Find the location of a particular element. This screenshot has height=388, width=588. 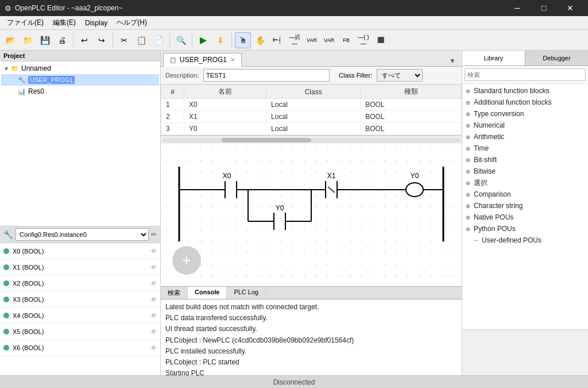

lib-label: Additional function blocks is located at coordinates (512, 102).